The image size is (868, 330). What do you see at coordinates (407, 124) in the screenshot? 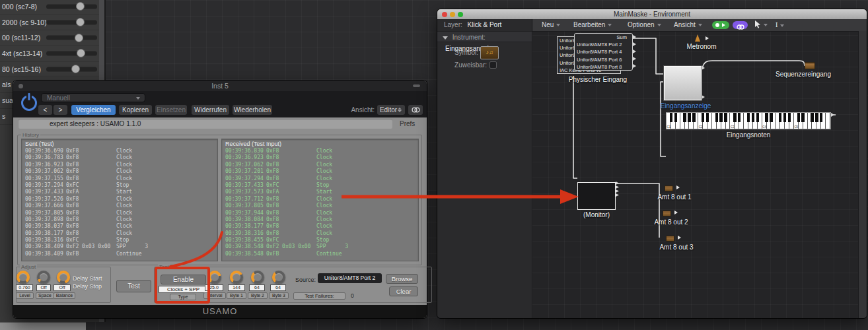
I see `prefs-button: Prefs` at bounding box center [407, 124].